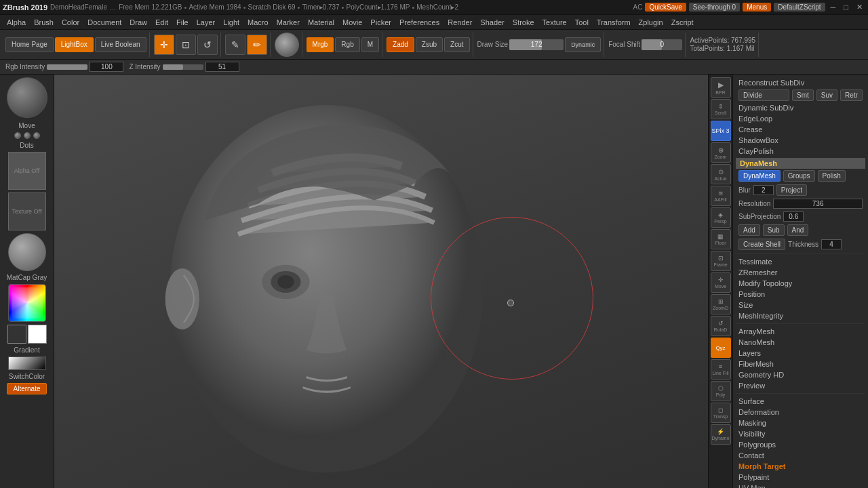 The width and height of the screenshot is (868, 488). Describe the element at coordinates (793, 217) in the screenshot. I see `sub-projection-value: 0.6` at that location.